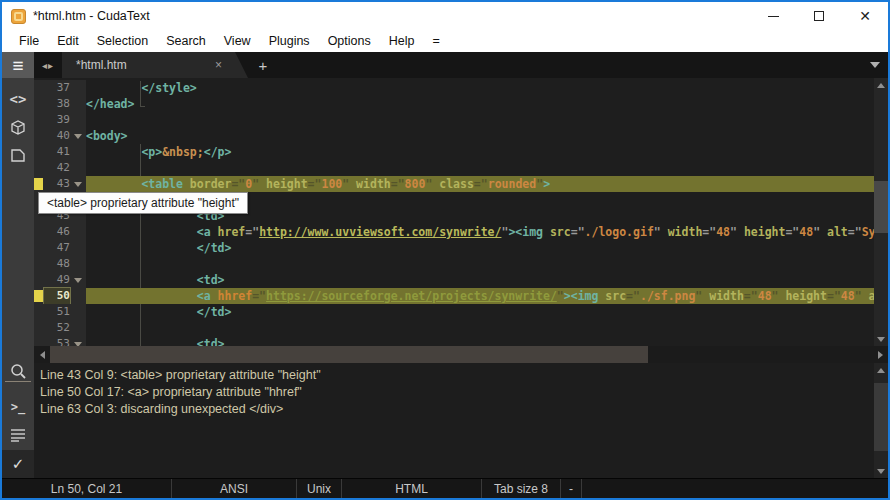  Describe the element at coordinates (18, 155) in the screenshot. I see `file-icon` at that location.